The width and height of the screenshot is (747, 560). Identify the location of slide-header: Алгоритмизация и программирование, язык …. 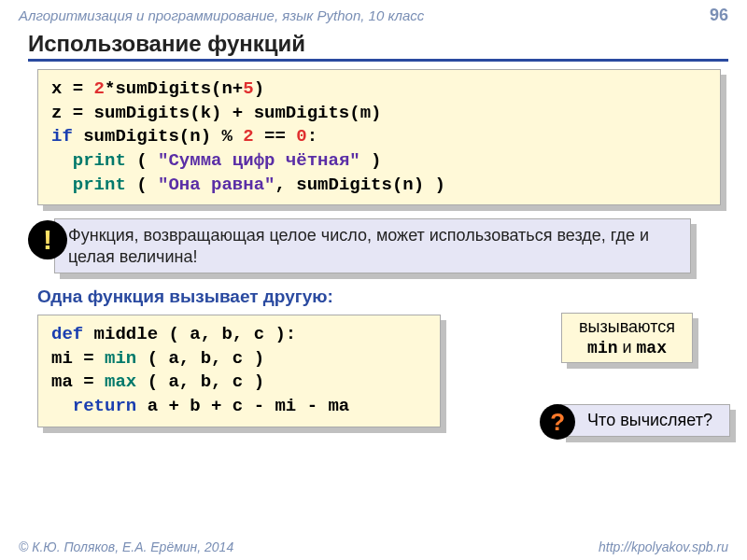
(374, 13).